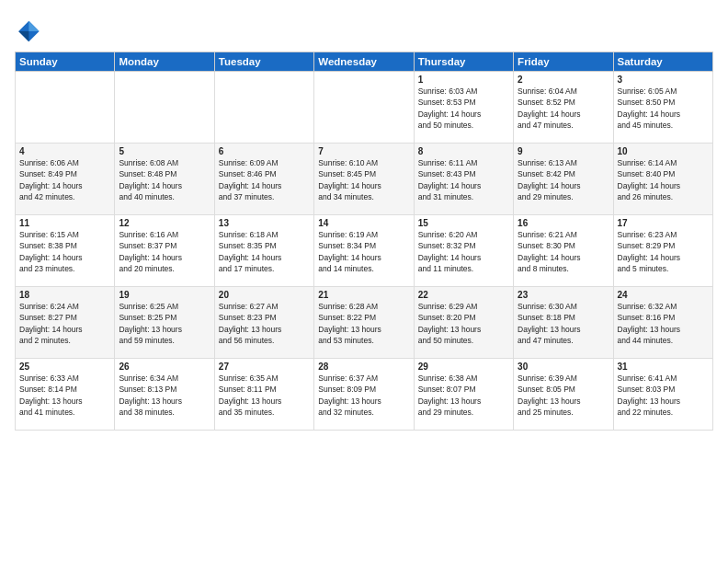 Image resolution: width=728 pixels, height=563 pixels. What do you see at coordinates (164, 246) in the screenshot?
I see `day-info: Sunset: 8:37 PM` at bounding box center [164, 246].